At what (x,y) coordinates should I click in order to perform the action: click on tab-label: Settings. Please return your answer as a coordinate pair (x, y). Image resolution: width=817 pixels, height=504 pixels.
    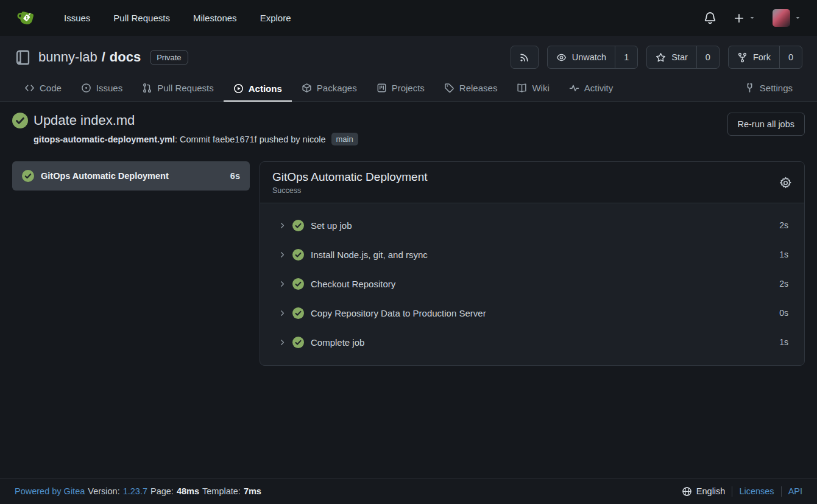
    Looking at the image, I should click on (776, 88).